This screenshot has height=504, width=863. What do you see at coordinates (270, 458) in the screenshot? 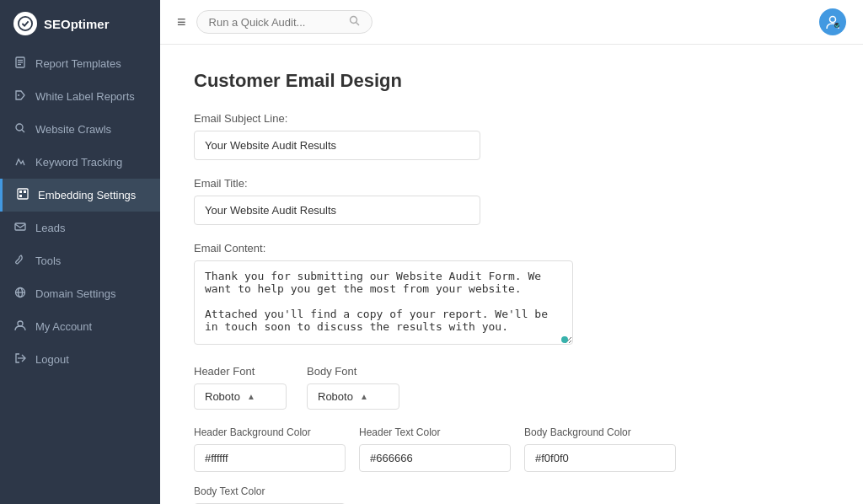
I see `header-bg-color-input` at bounding box center [270, 458].